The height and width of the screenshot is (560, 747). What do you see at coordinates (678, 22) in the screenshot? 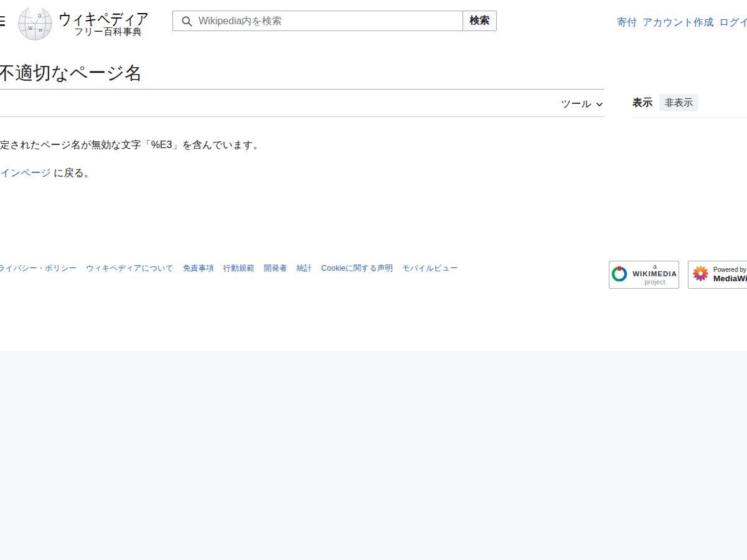
I see `create-account-link: アカウント作成` at bounding box center [678, 22].